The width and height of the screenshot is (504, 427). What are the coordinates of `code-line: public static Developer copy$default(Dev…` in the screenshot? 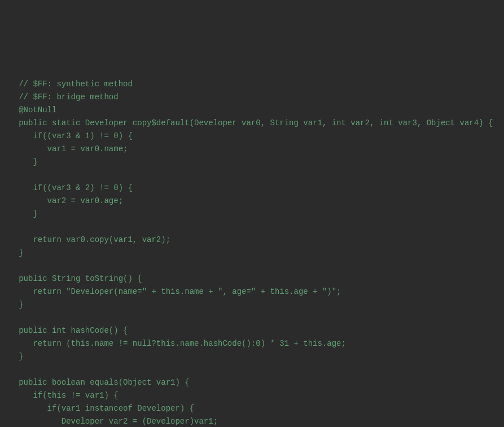 It's located at (254, 123).